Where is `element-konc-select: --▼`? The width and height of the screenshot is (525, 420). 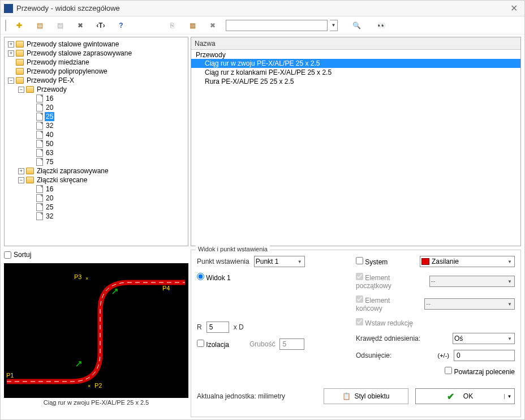
element-konc-select: --▼ is located at coordinates (470, 304).